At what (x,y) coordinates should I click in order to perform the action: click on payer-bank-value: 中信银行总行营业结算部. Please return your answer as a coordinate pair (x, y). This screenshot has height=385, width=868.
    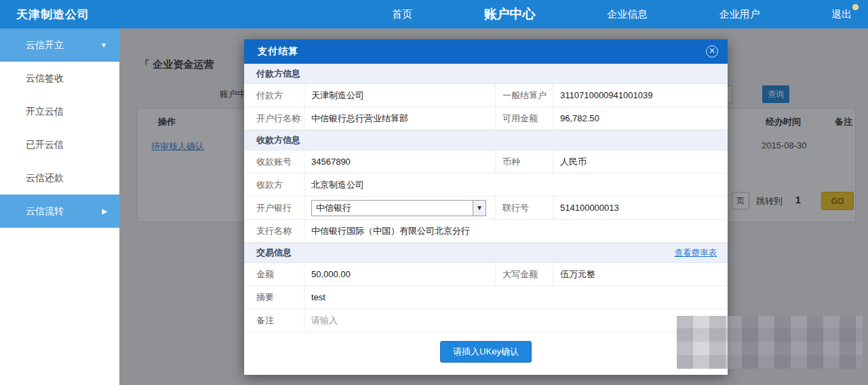
    Looking at the image, I should click on (399, 118).